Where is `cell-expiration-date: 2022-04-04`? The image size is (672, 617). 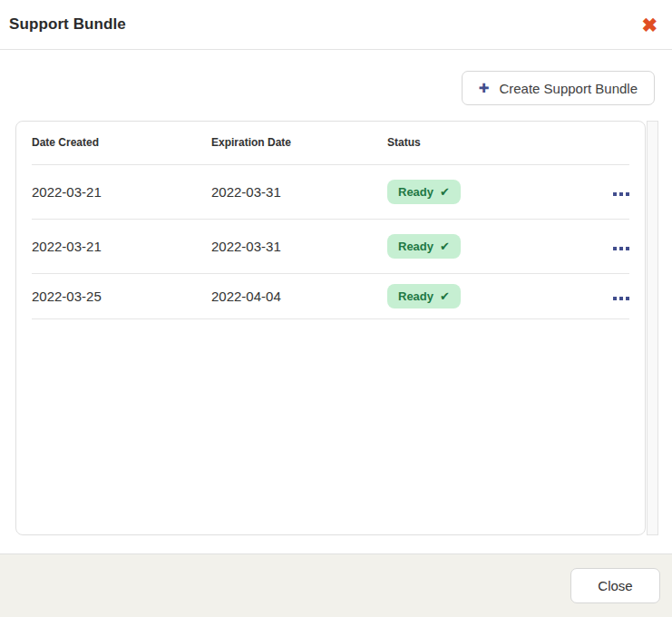 cell-expiration-date: 2022-04-04 is located at coordinates (299, 296).